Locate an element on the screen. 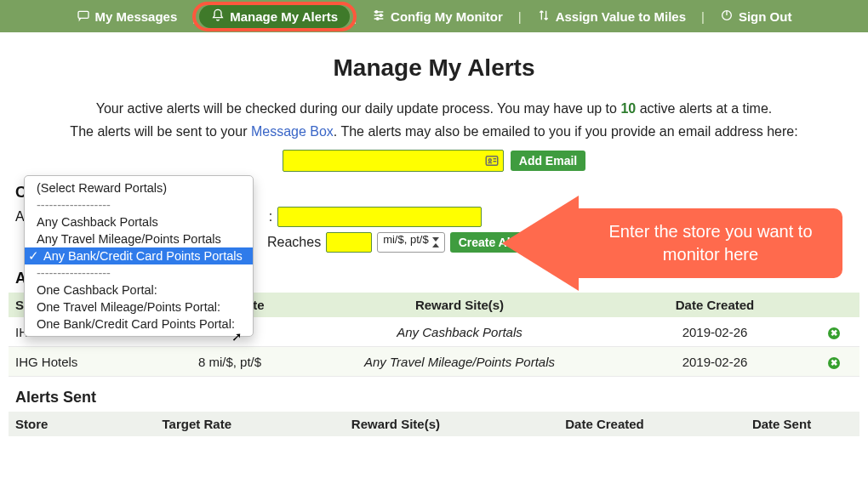 The width and height of the screenshot is (868, 489). col-store: Store is located at coordinates (58, 424).